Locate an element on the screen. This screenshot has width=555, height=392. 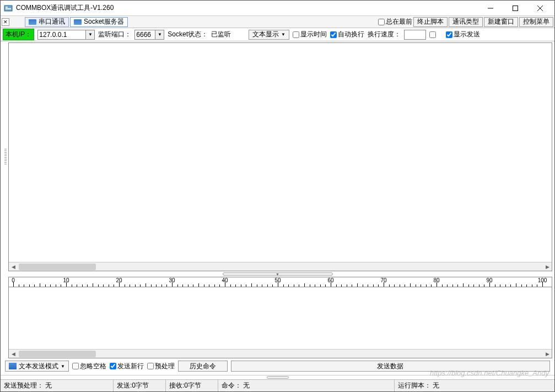
status-script-label: 运行脚本： is located at coordinates (414, 386).